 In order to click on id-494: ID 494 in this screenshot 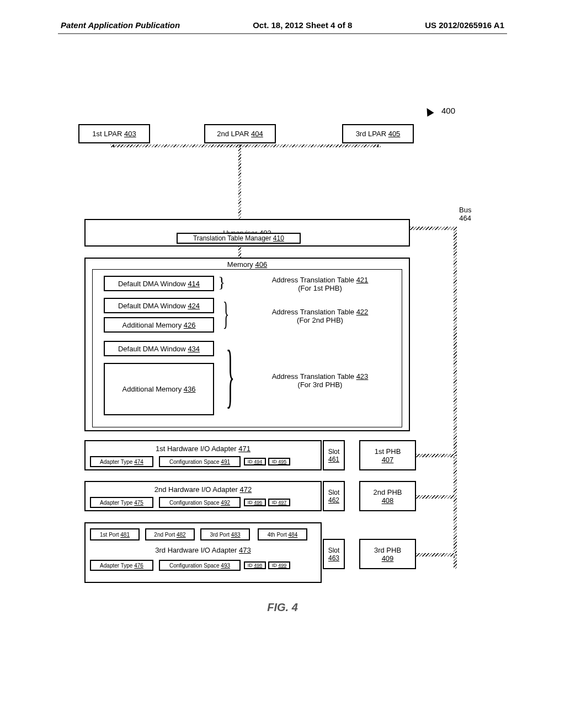, I will do `click(255, 462)`.